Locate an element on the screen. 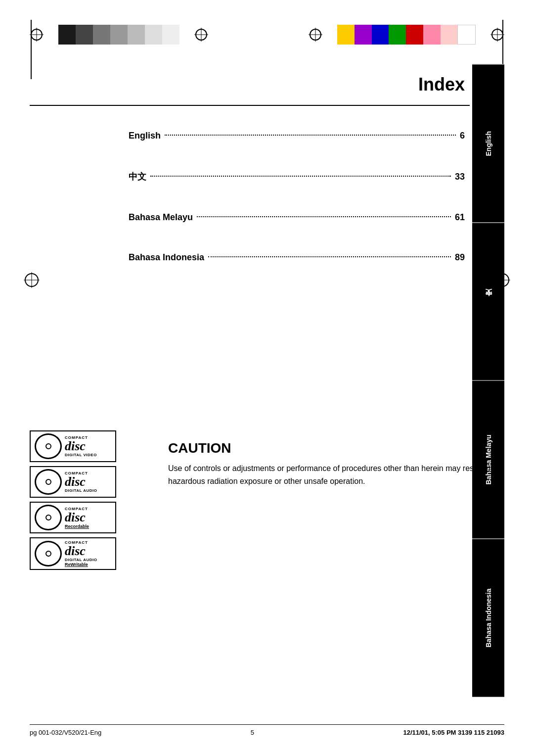 Image resolution: width=534 pixels, height=756 pixels. color-strip-right is located at coordinates (406, 35).